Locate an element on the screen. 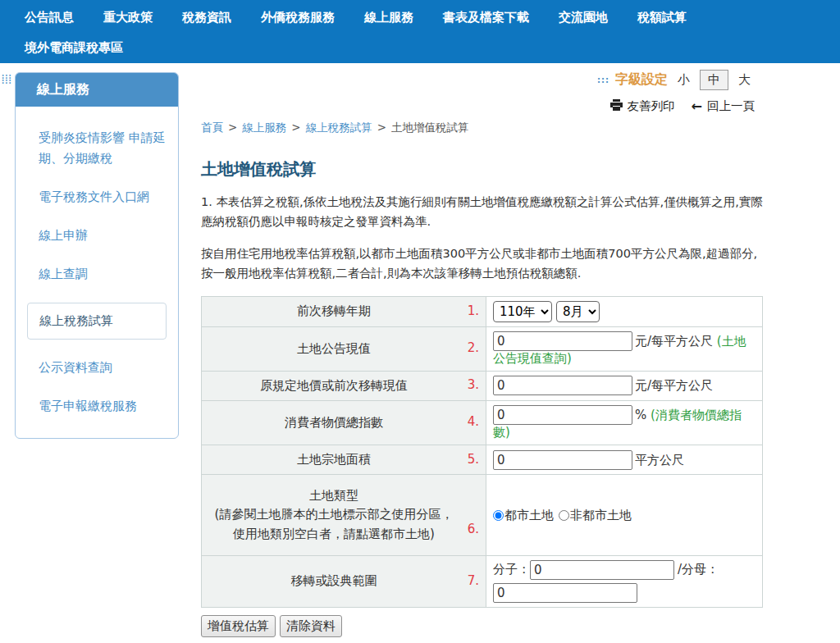 The height and width of the screenshot is (643, 840). row7-label-cell: 移轉或設典範圍 7. is located at coordinates (345, 581).